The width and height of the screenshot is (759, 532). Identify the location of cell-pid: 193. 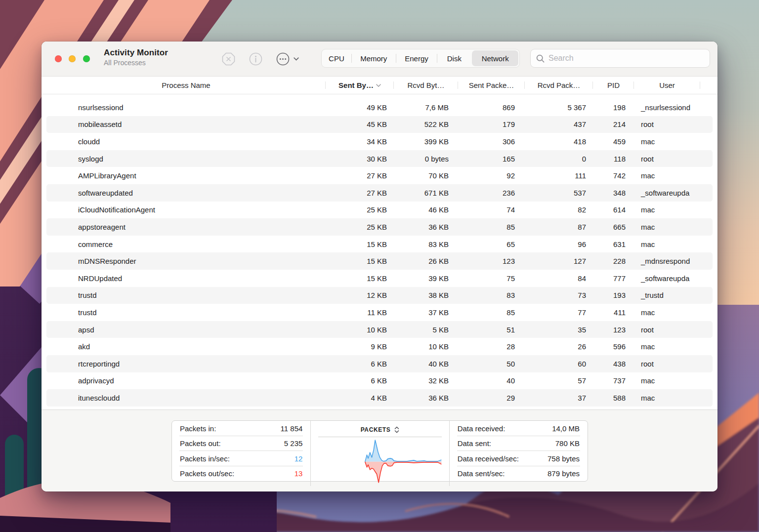
(614, 295).